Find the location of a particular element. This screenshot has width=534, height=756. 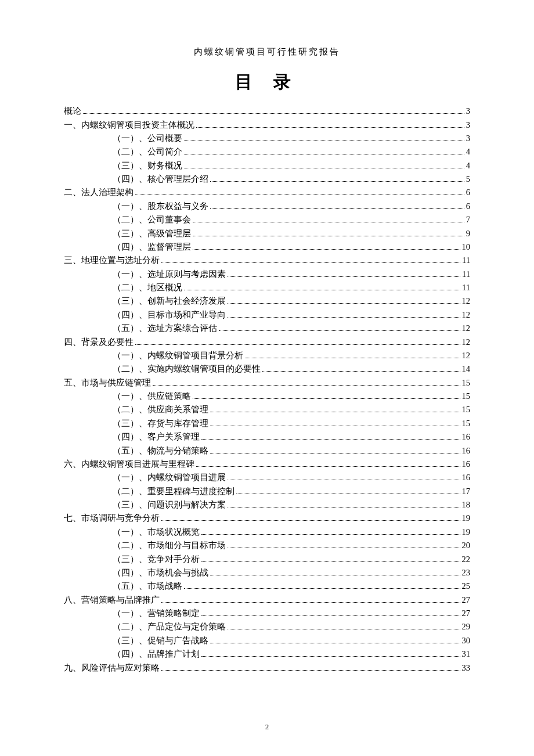

toc-entry-label: （三）、促销与广告战略 is located at coordinates (160, 641).